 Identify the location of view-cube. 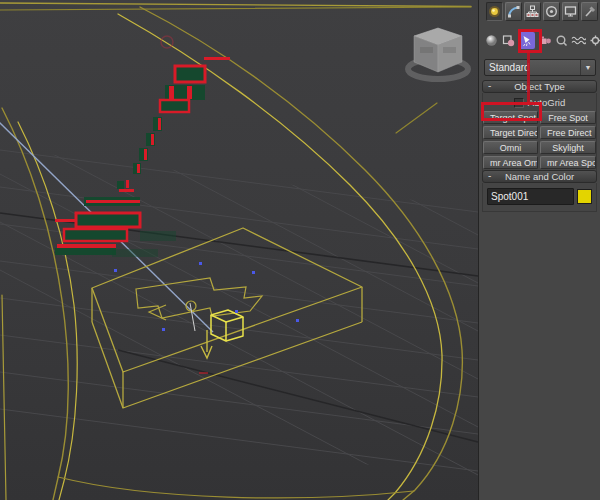
(438, 54).